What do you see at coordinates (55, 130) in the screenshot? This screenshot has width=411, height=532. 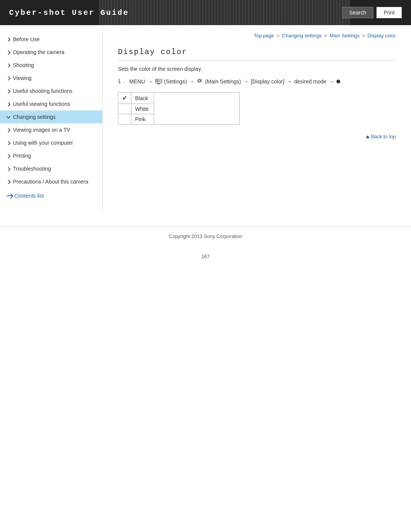 I see `sidebar-item-label-7: Viewing images on a TV` at bounding box center [55, 130].